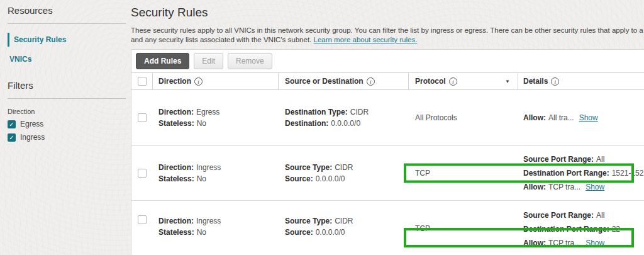 Image resolution: width=644 pixels, height=255 pixels. What do you see at coordinates (581, 118) in the screenshot?
I see `details-cell: Allow:All tra...Show` at bounding box center [581, 118].